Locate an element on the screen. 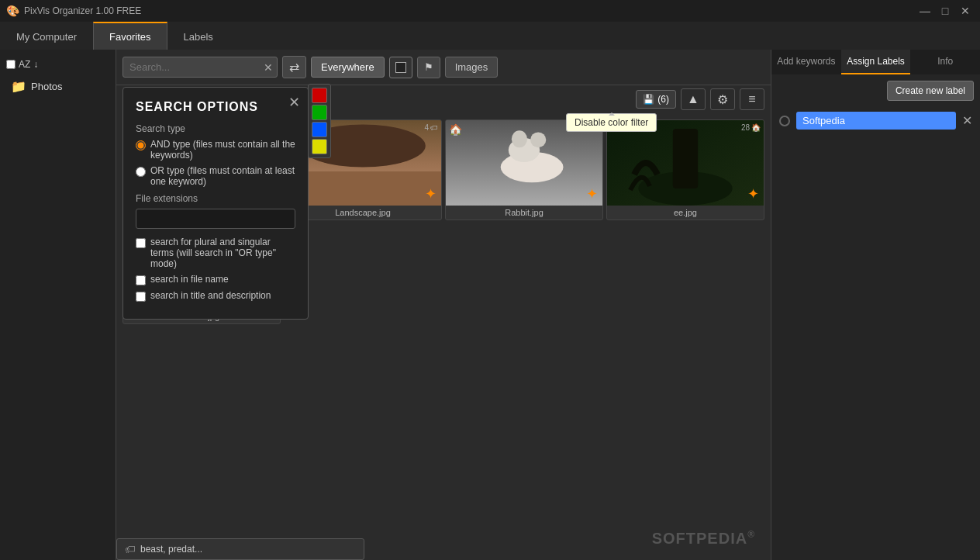 The height and width of the screenshot is (560, 980). search-input is located at coordinates (200, 67).